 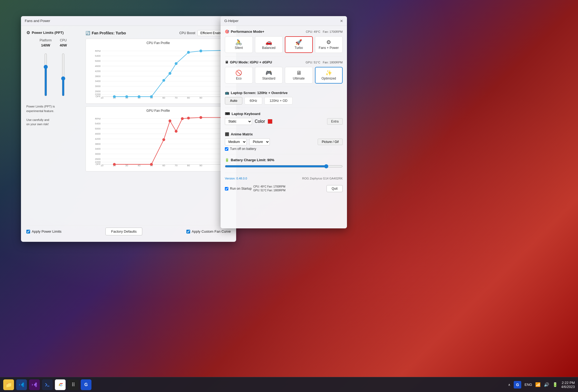 What do you see at coordinates (102, 166) in the screenshot?
I see `svg-text: 10` at bounding box center [102, 166].